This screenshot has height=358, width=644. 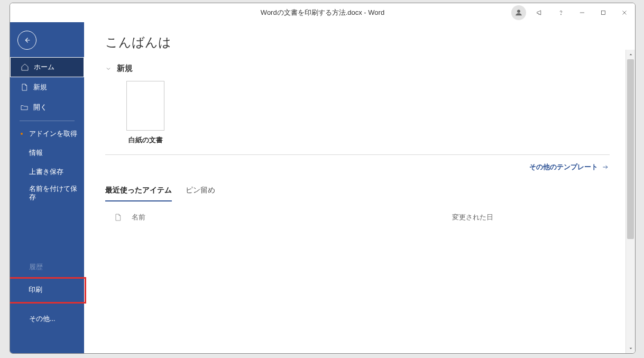 I want to click on sidebar-divider, so click(x=47, y=121).